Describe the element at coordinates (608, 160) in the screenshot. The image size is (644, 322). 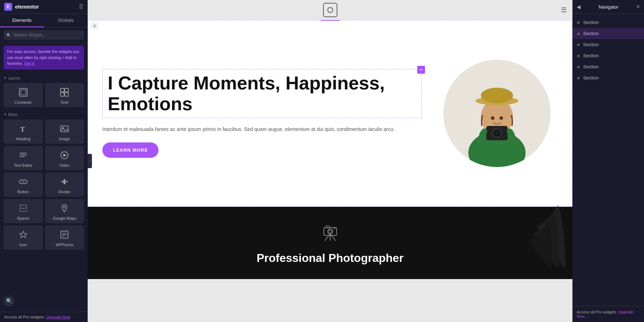
I see `navigator-items: ▶ Section ▶ Section ▶ Section ▶ Section …` at that location.